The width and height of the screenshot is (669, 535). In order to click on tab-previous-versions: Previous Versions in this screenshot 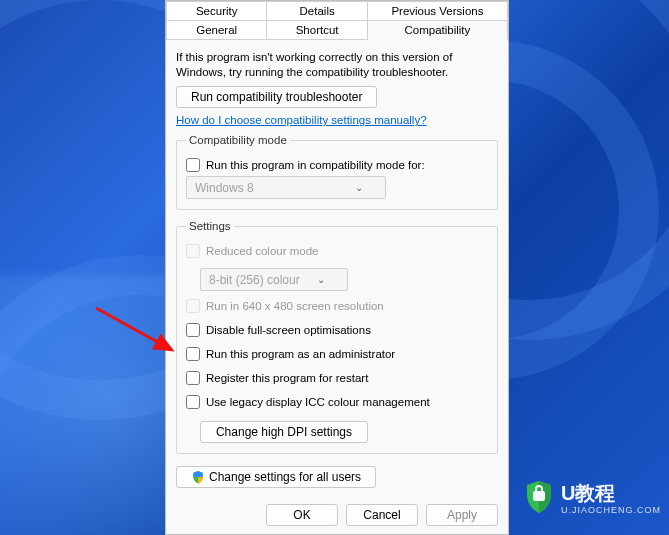, I will do `click(438, 11)`.